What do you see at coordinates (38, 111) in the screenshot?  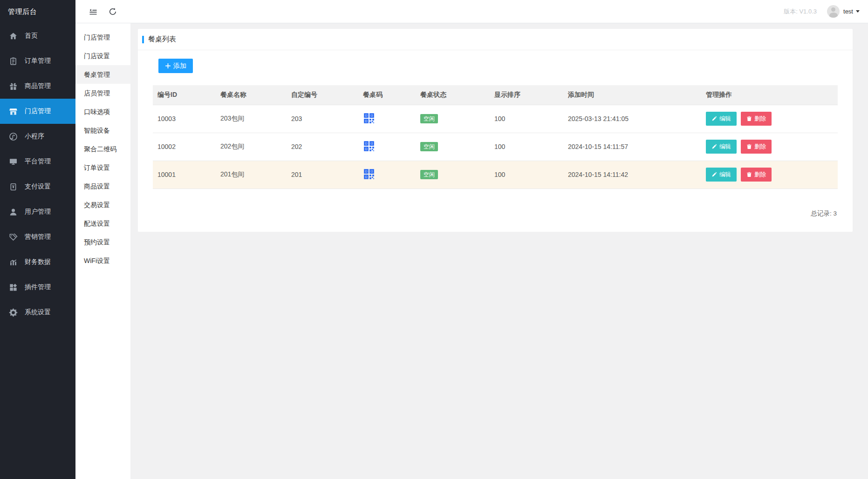 I see `sidebar-item-store: 门店管理` at bounding box center [38, 111].